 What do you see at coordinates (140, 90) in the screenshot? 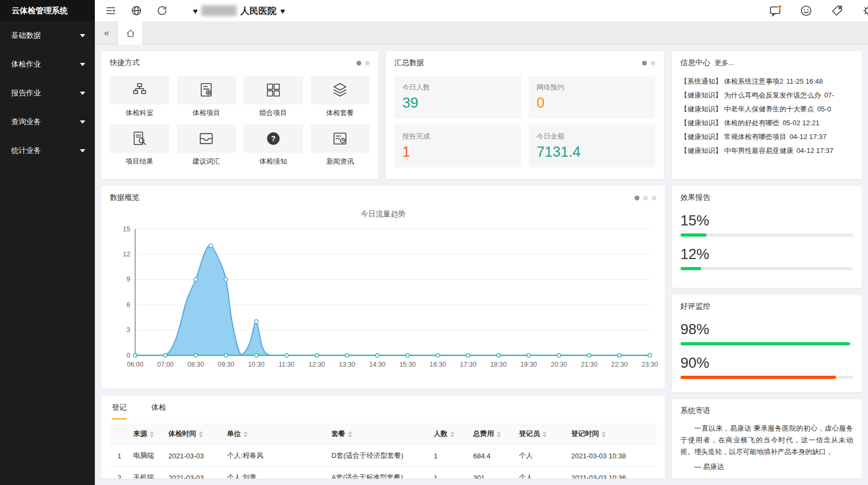
I see `sitemap-icon` at bounding box center [140, 90].